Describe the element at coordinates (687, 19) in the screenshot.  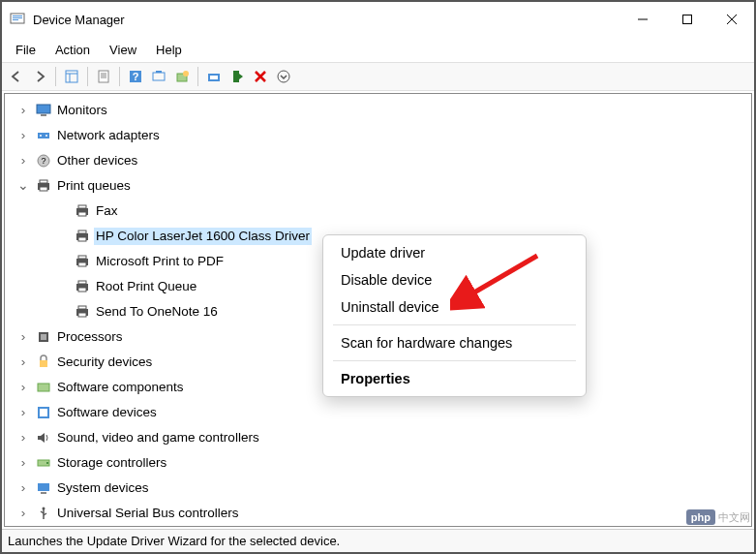
I see `maximize-button` at that location.